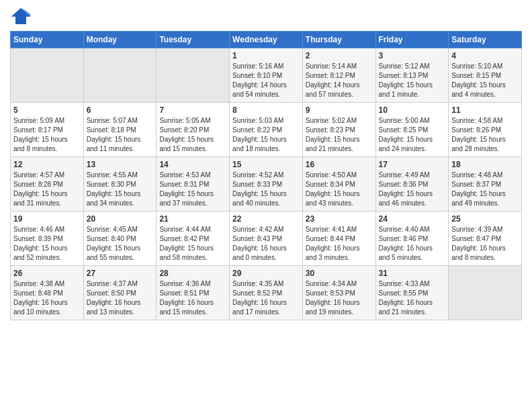 The width and height of the screenshot is (532, 411). What do you see at coordinates (120, 184) in the screenshot?
I see `calendar-cell: 13Sunrise: 4:55 AM Sunset: 8:30 PM Dayli…` at bounding box center [120, 184].